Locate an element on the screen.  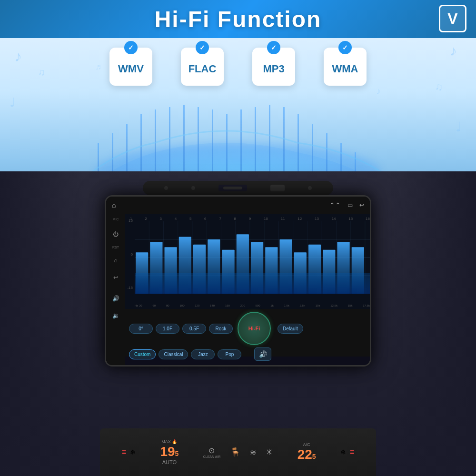
check-icon-flac: ✓ is located at coordinates (202, 48).